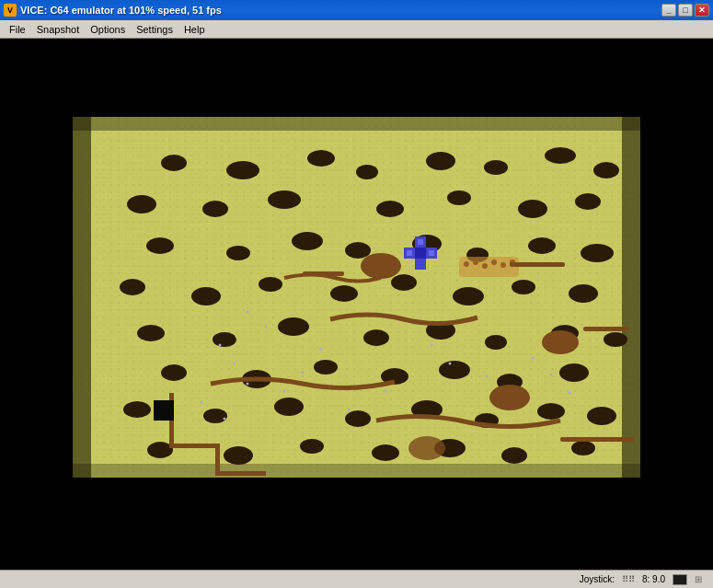 Image resolution: width=713 pixels, height=588 pixels. Describe the element at coordinates (357, 579) in the screenshot. I see `status-bar: Joystick: ⠿⠿ 8: 9.0 ⊞` at that location.